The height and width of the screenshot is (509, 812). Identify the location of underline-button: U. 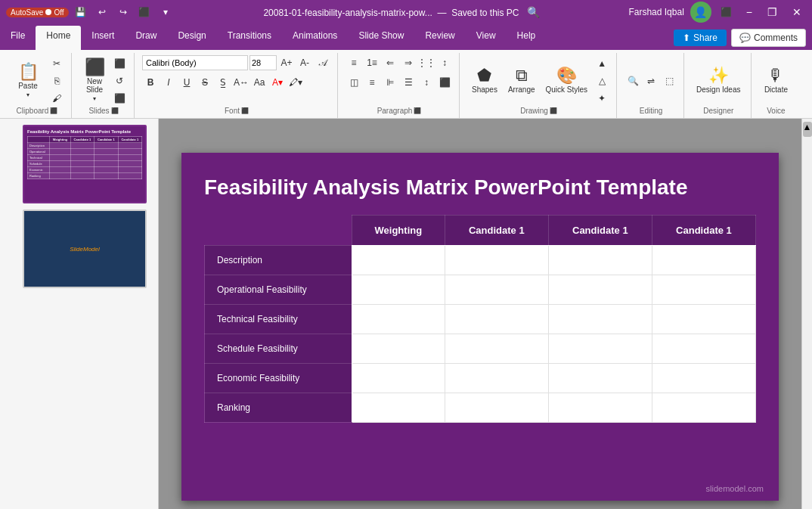
(187, 82).